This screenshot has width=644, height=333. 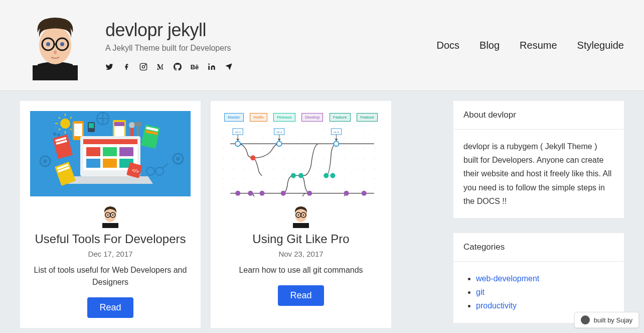 What do you see at coordinates (337, 132) in the screenshot?
I see `svg-text: v1.0` at bounding box center [337, 132].